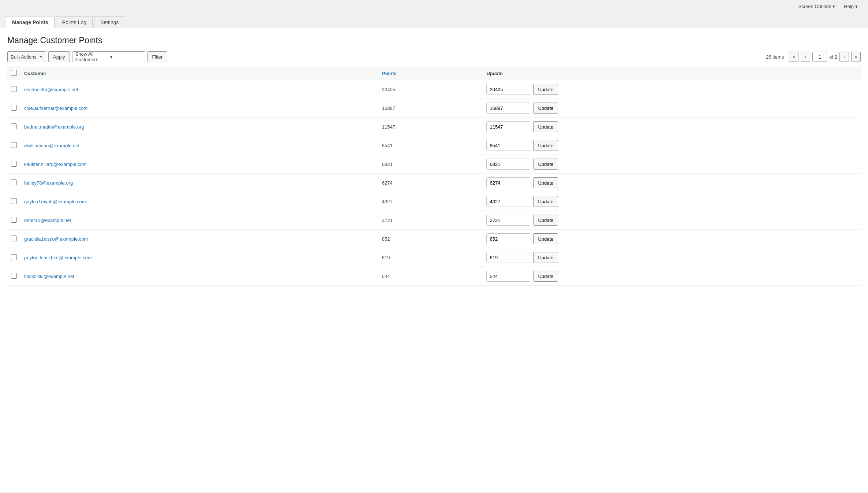 The height and width of the screenshot is (493, 868). I want to click on customer-email-link: dwilliamson@example.net, so click(52, 146).